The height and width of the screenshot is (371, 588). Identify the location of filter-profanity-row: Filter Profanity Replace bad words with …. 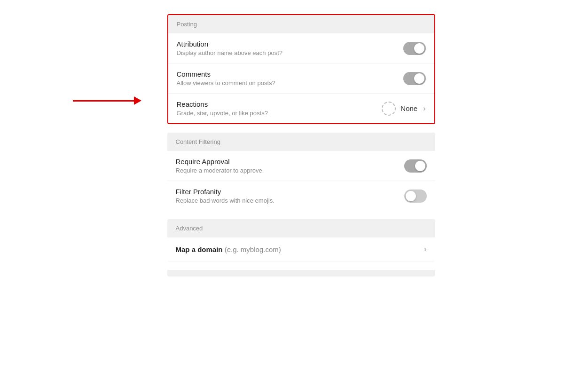
(301, 196).